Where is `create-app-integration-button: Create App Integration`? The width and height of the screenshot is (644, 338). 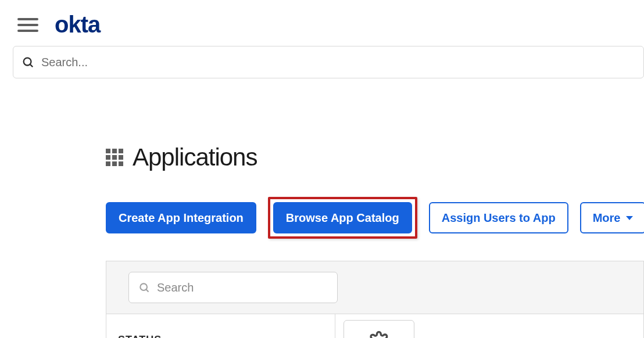 create-app-integration-button: Create App Integration is located at coordinates (181, 218).